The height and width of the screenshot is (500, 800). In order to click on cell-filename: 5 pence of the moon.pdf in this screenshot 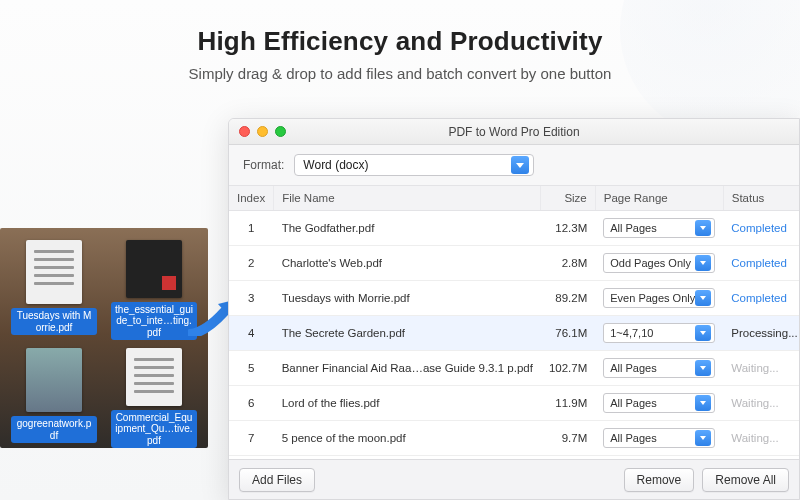, I will do `click(408, 438)`.